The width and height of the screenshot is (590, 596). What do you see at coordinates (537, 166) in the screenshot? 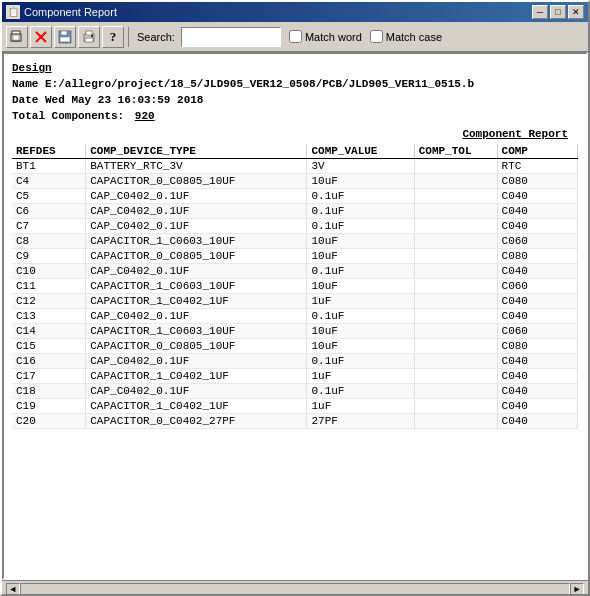
I see `table-cell: RTC` at bounding box center [537, 166].